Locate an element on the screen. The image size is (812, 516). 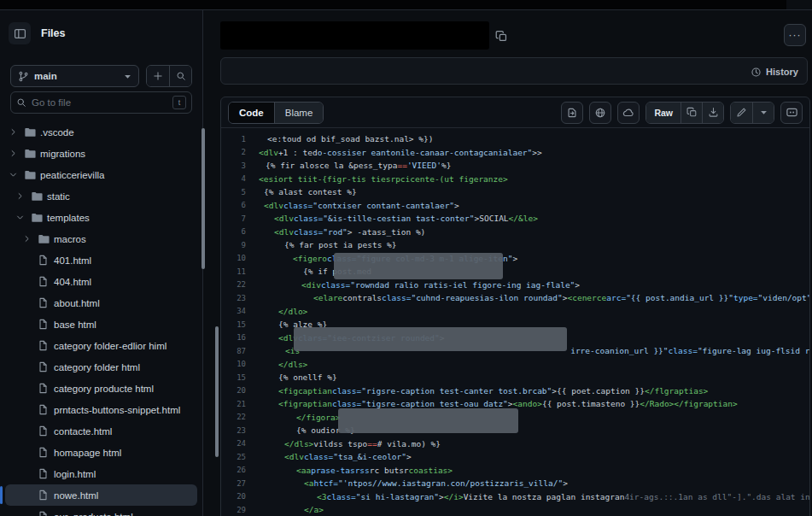
line-number: 5 is located at coordinates (237, 192).